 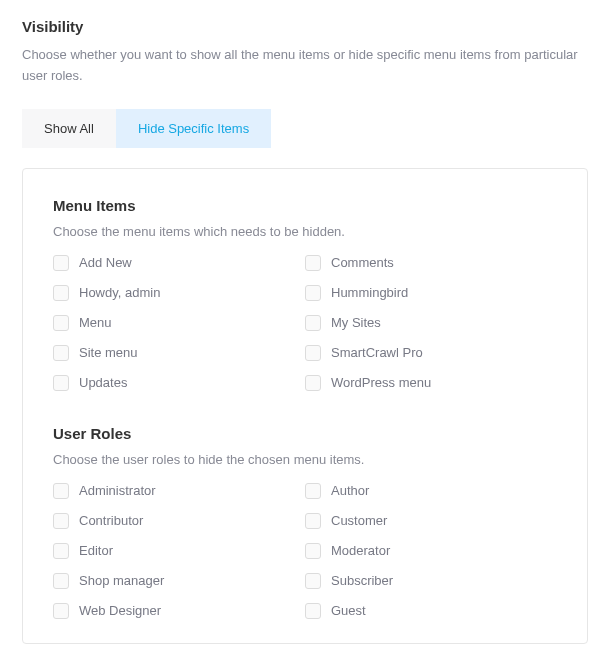 What do you see at coordinates (122, 580) in the screenshot?
I see `checkbox-label: Shop manager` at bounding box center [122, 580].